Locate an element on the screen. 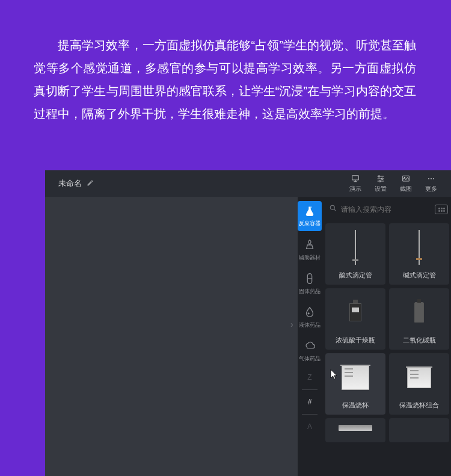 This screenshot has width=451, height=476. doc-name-label: 未命名 is located at coordinates (70, 184).